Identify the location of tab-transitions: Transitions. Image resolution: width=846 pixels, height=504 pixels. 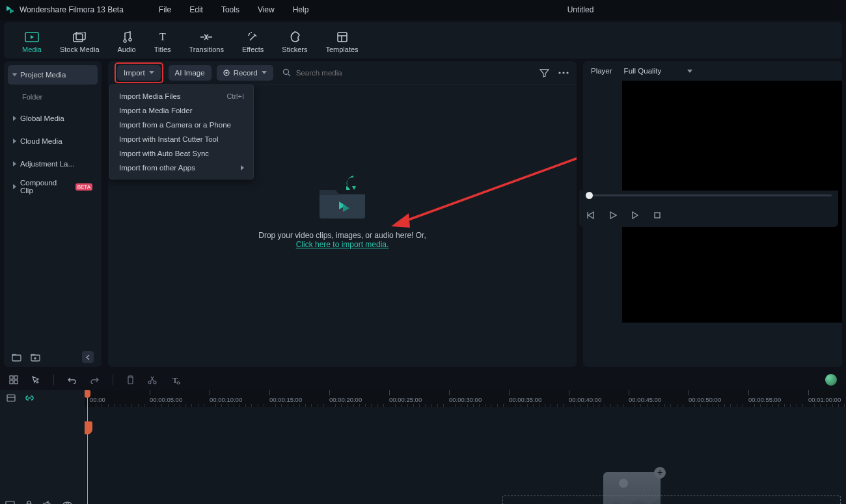
(207, 42).